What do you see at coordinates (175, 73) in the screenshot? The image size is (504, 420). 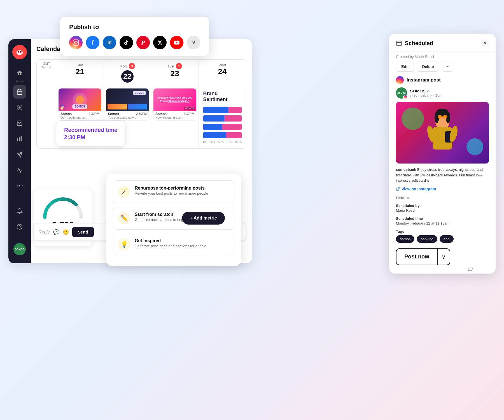 I see `col-header-tue: Tue 1 23` at bounding box center [175, 73].